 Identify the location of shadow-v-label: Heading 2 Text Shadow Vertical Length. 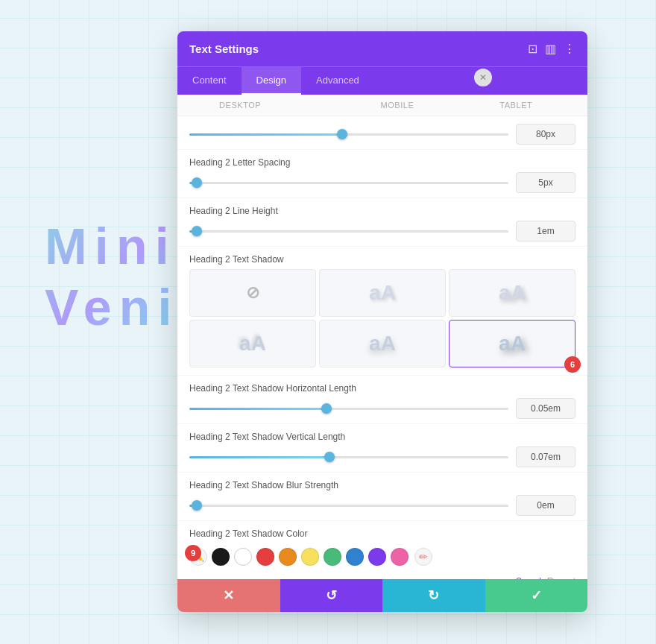
(382, 437).